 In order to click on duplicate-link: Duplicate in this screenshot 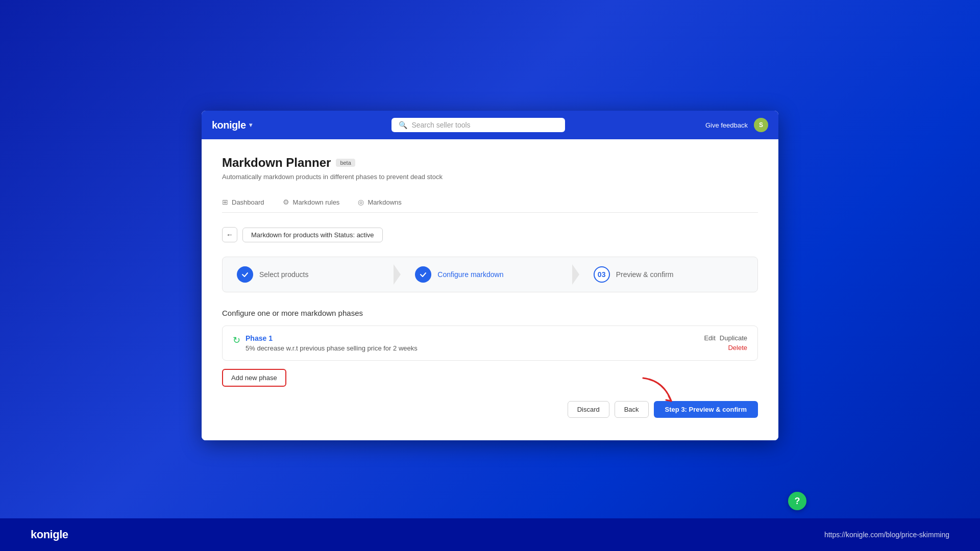, I will do `click(733, 338)`.